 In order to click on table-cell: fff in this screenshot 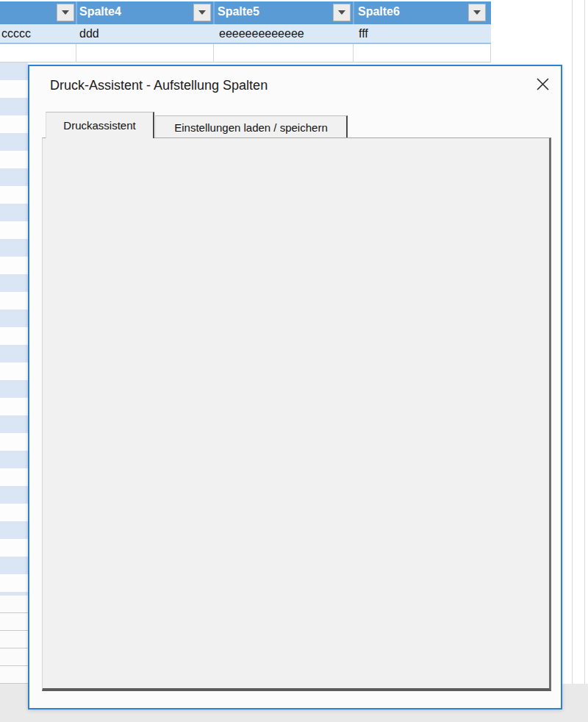, I will do `click(363, 34)`.